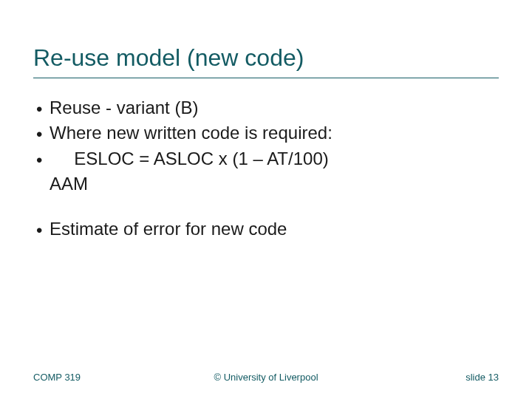 Image resolution: width=532 pixels, height=399 pixels. I want to click on bullet-text: Reuse - variant (B), so click(274, 108).